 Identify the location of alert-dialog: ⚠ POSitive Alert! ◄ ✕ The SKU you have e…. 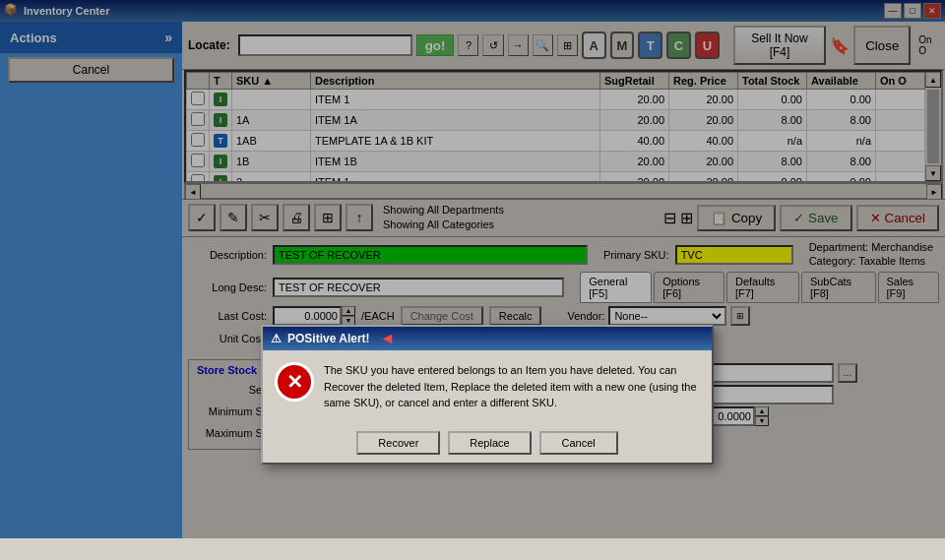
(487, 395).